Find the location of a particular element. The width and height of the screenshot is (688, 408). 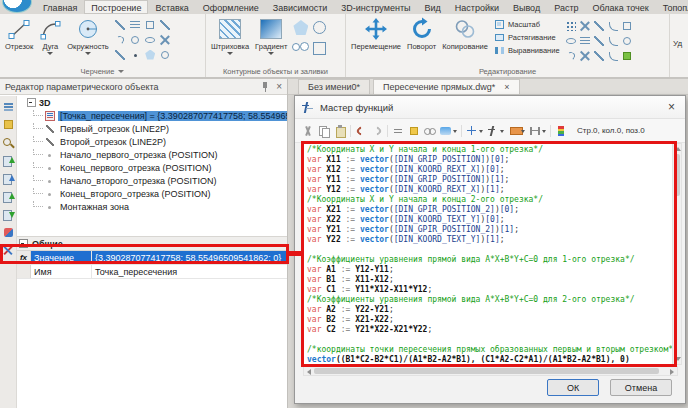

match-properties-icon is located at coordinates (627, 56).